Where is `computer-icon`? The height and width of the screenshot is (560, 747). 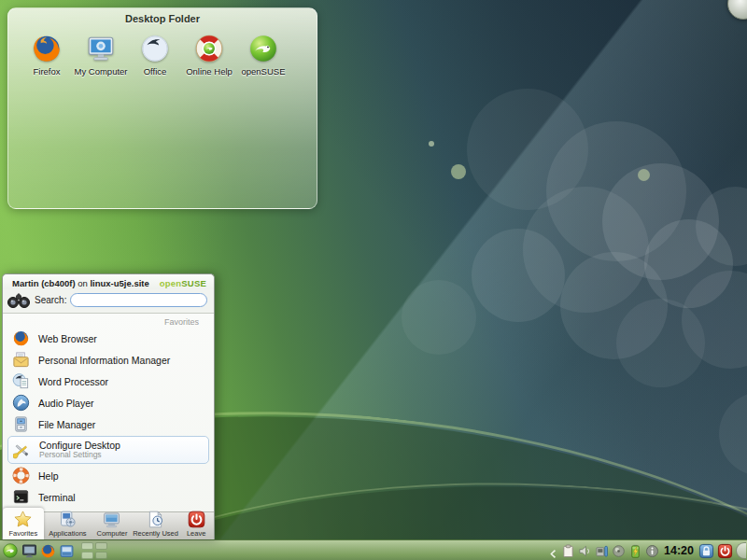 computer-icon is located at coordinates (112, 519).